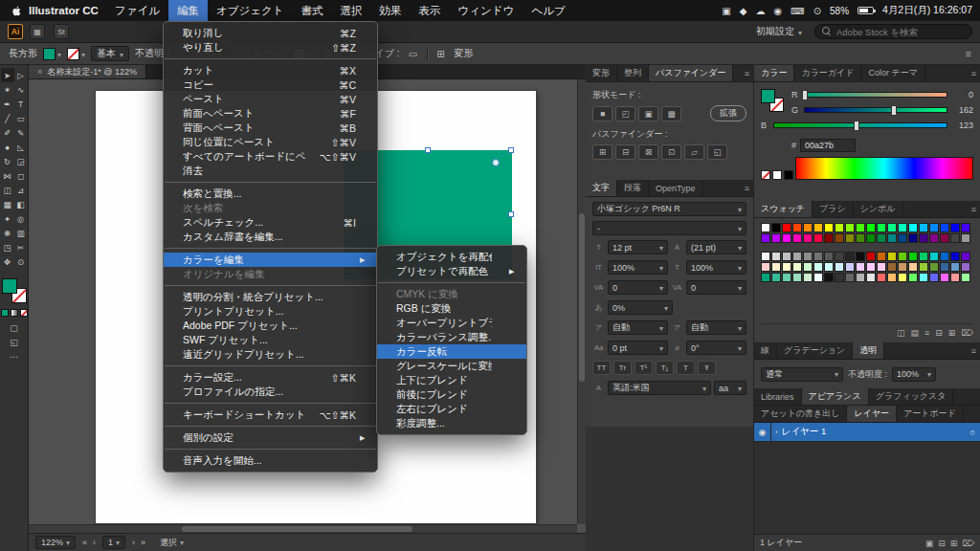  Describe the element at coordinates (21, 161) in the screenshot. I see `scale-tool: ◲` at that location.